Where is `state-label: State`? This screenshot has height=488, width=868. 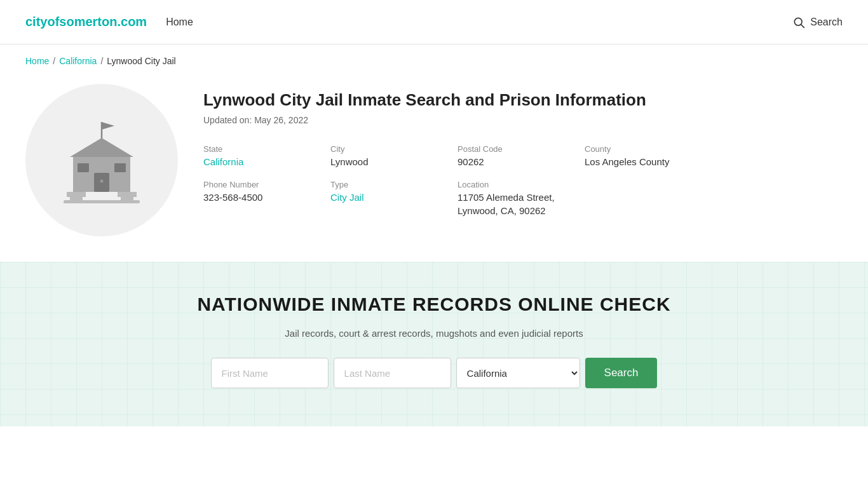
state-label: State is located at coordinates (267, 149).